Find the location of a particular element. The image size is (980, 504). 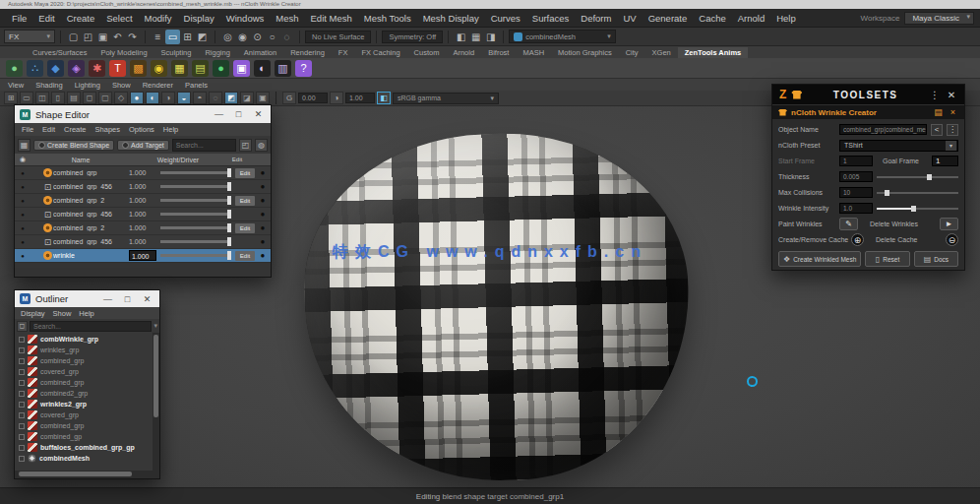

options-menu-button: ⋮ is located at coordinates (952, 130).